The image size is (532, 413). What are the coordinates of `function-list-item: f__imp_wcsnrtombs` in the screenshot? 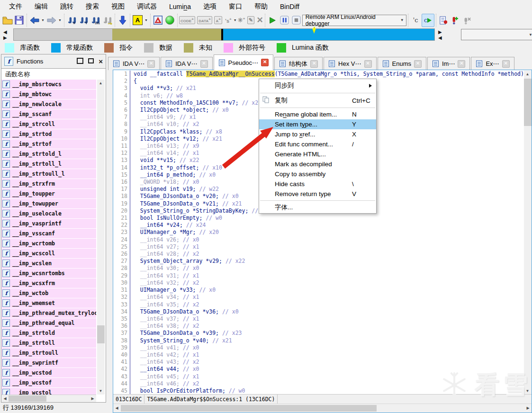 It's located at (49, 274).